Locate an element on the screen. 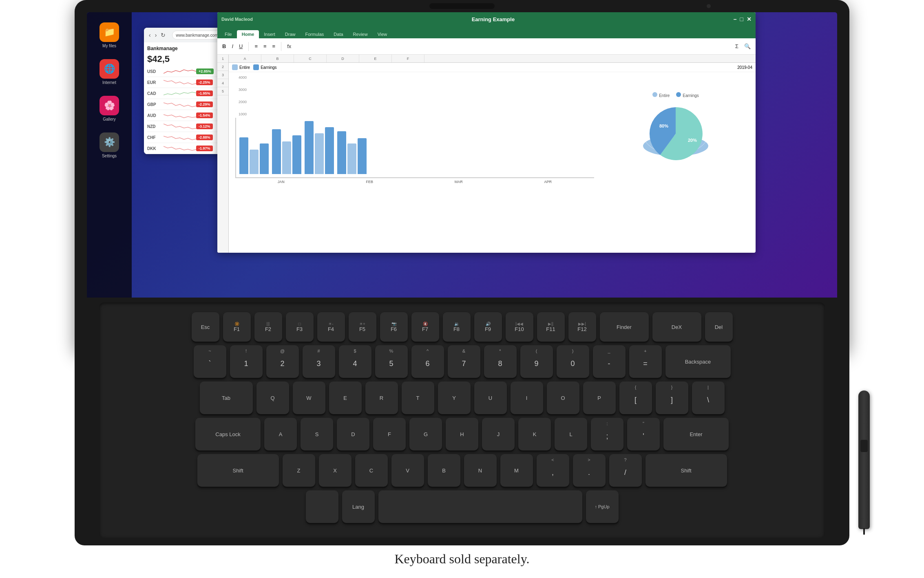 The image size is (924, 578). key-v: V is located at coordinates (408, 470).